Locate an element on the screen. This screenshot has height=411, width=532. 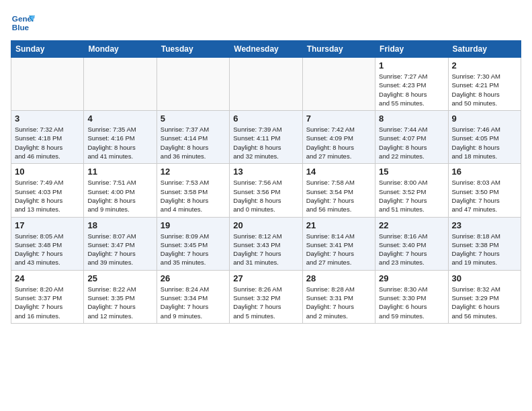
calendar-cell: 26Sunrise: 8:24 AMSunset: 3:34 PMDayligh… is located at coordinates (193, 297).